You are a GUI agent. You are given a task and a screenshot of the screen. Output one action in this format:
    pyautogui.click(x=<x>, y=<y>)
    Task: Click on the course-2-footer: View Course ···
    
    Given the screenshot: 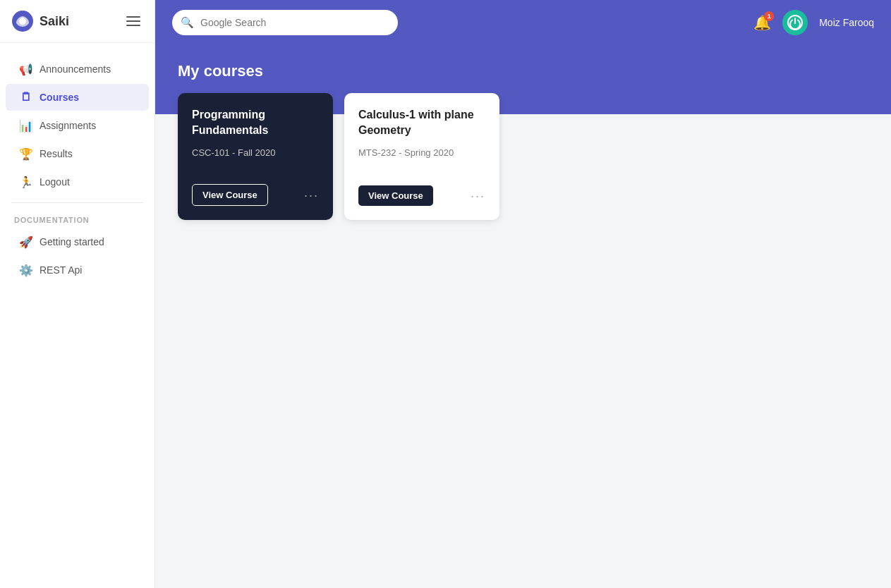 What is the action you would take?
    pyautogui.click(x=422, y=196)
    